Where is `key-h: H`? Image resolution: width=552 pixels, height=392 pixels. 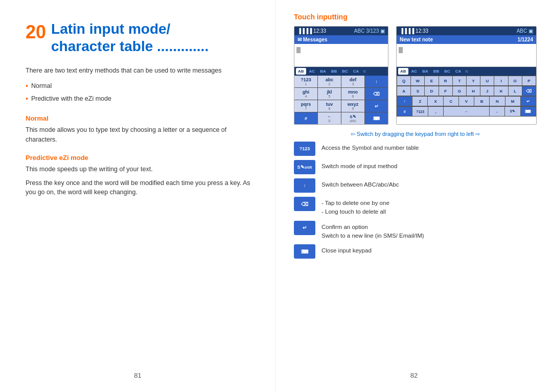 key-h: H is located at coordinates (473, 91).